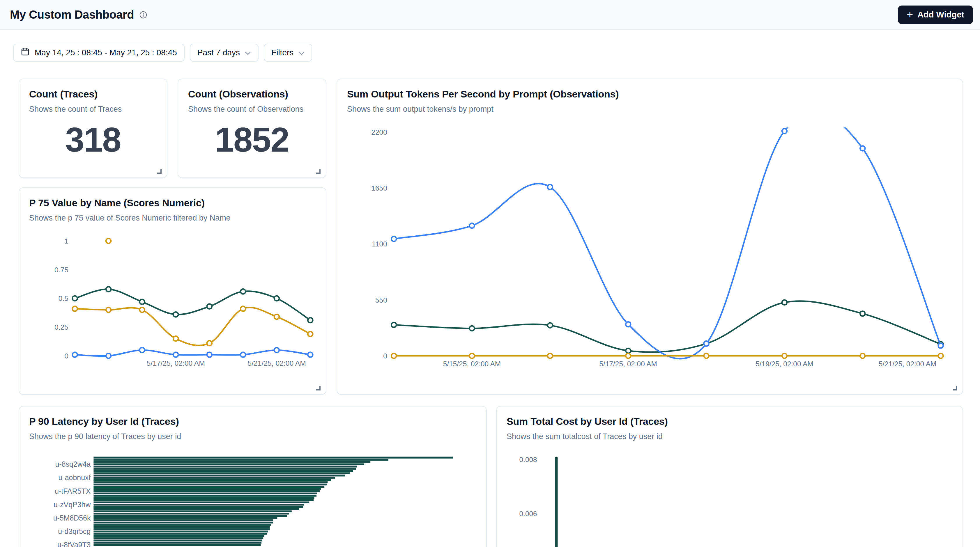 The width and height of the screenshot is (980, 547). I want to click on svg-text: u-8sq2w4a, so click(73, 464).